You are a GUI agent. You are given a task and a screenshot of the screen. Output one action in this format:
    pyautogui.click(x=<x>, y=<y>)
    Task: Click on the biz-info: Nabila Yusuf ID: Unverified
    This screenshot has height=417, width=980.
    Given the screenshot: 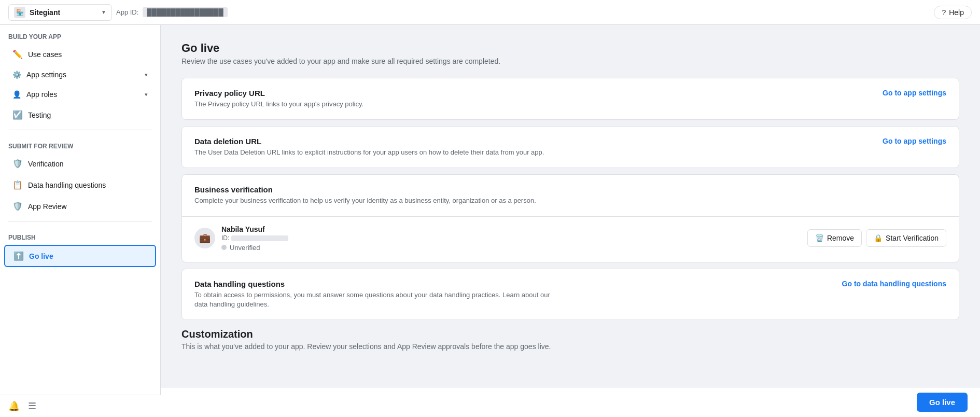 What is the action you would take?
    pyautogui.click(x=511, y=239)
    